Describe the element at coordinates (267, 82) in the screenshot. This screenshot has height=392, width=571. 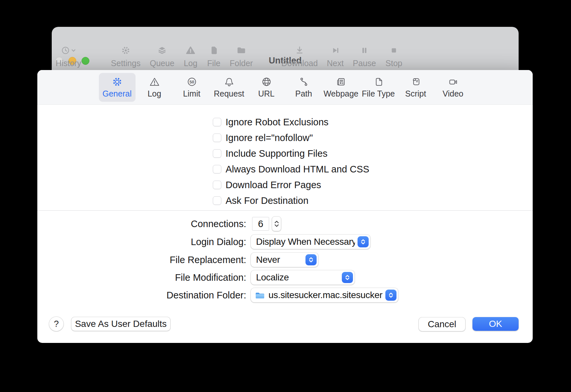
I see `globe-icon` at that location.